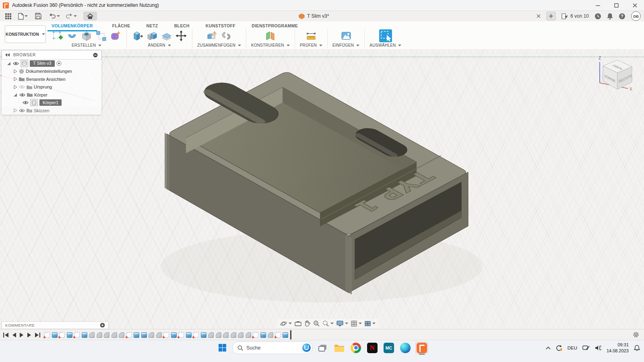  Describe the element at coordinates (23, 16) in the screenshot. I see `file-menu-button` at that location.